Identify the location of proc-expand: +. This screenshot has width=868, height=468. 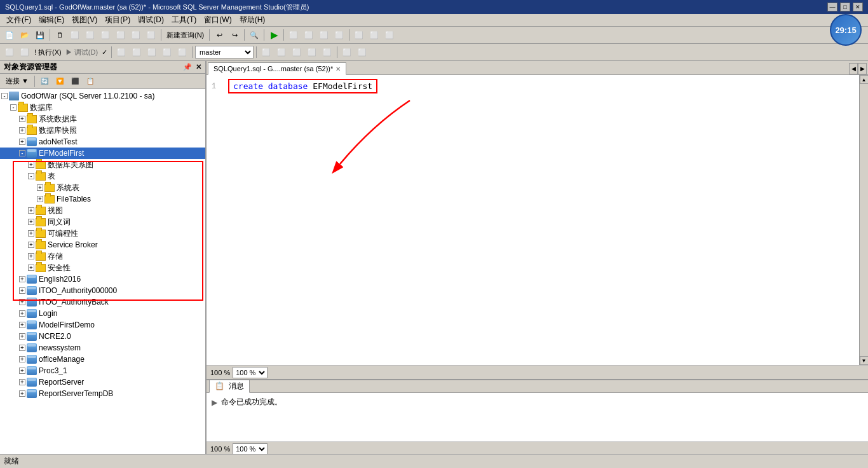
(22, 371).